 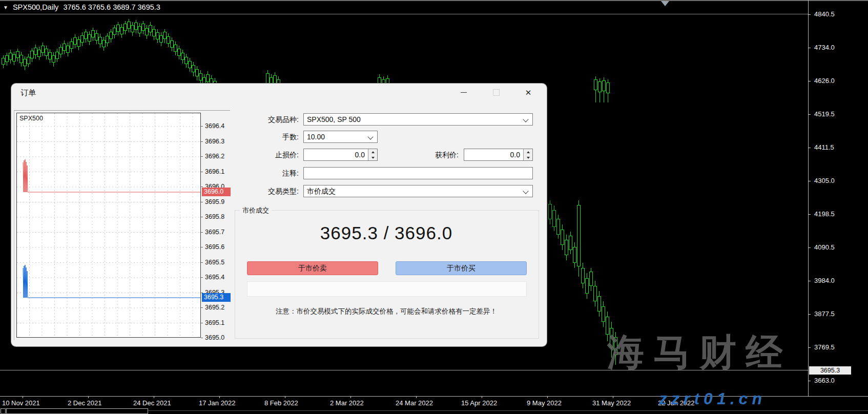 I want to click on minimize-button, so click(x=464, y=92).